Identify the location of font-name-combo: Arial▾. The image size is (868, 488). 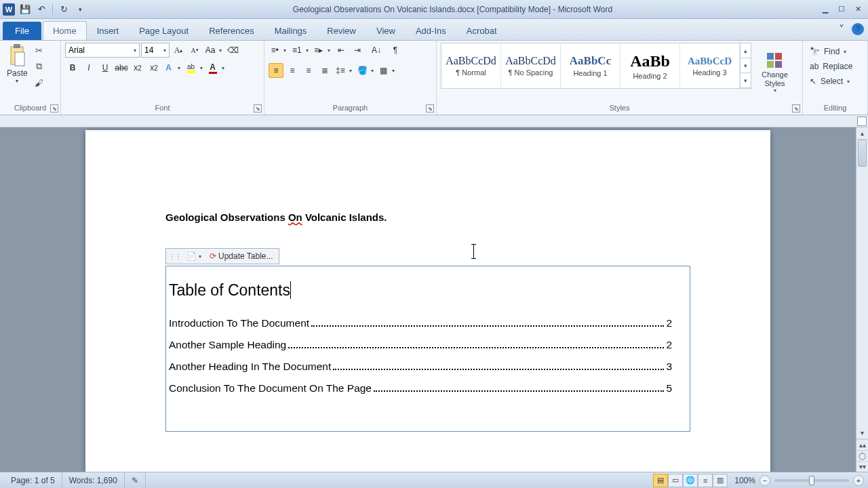
(102, 50).